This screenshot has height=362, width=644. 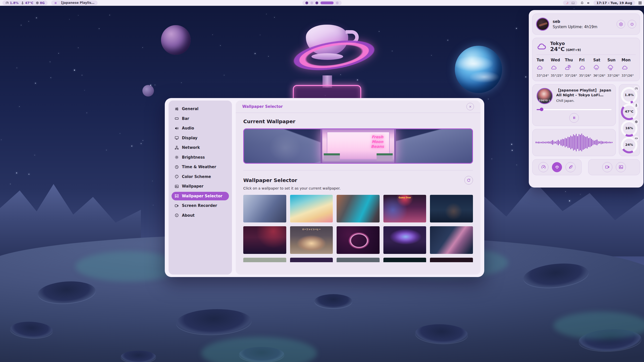 I want to click on sidebar-item-about: About, so click(x=200, y=215).